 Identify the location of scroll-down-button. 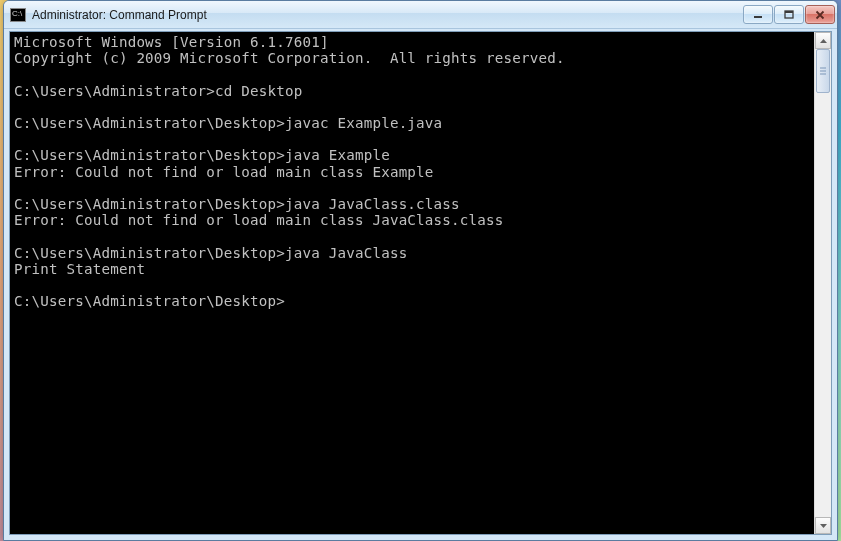
(823, 526).